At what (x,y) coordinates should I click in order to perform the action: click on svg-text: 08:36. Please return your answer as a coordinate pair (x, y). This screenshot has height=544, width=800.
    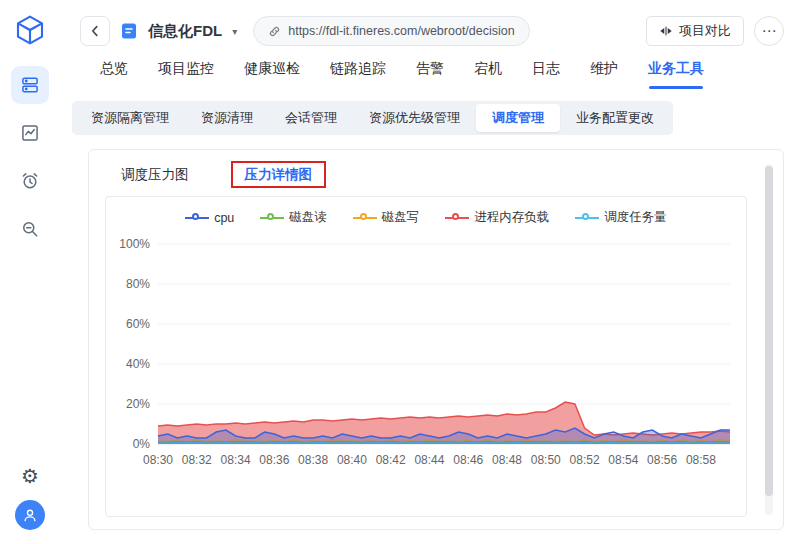
    Looking at the image, I should click on (274, 460).